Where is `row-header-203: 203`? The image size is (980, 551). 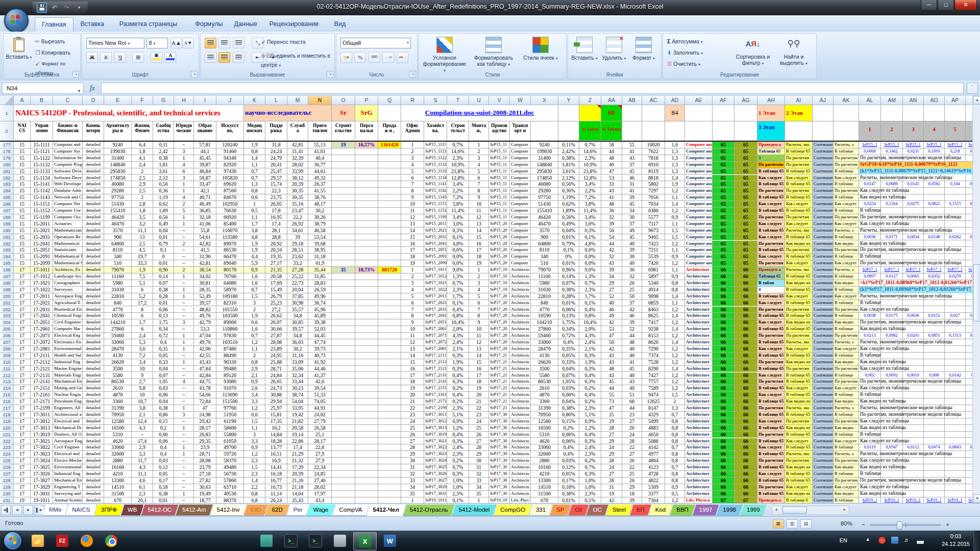
row-header-203: 203 is located at coordinates (7, 316).